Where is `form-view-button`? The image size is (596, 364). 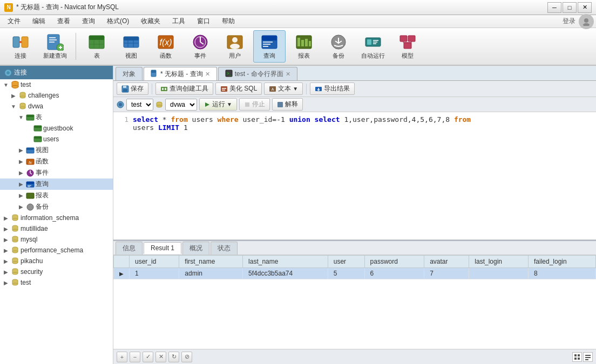
form-view-button is located at coordinates (588, 357).